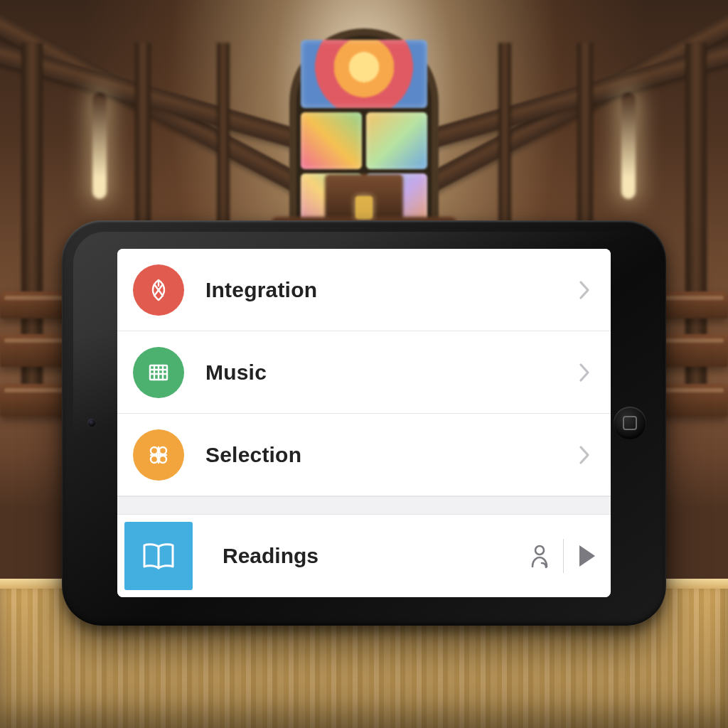 This screenshot has width=728, height=728. Describe the element at coordinates (159, 455) in the screenshot. I see `tiles-icon` at that location.